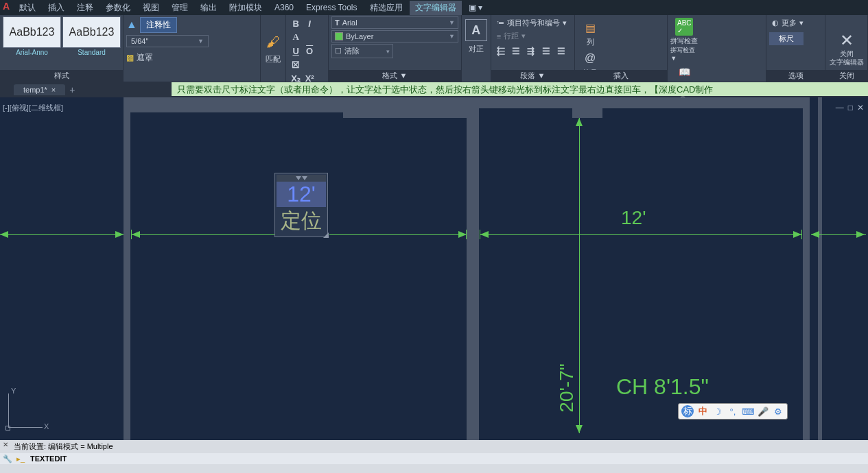  Describe the element at coordinates (520, 89) in the screenshot. I see `tip-bar: 只需要双击尺寸标注文字（或者用命令），让文字处于选中状态，然后按右箭头键移动光标…` at that location.